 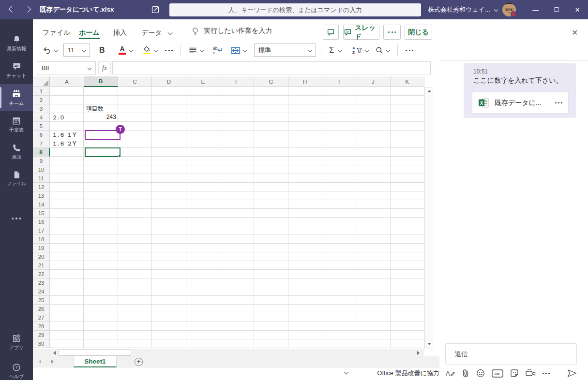 What do you see at coordinates (16, 98) in the screenshot?
I see `sidebar-item-teams: チーム` at bounding box center [16, 98].